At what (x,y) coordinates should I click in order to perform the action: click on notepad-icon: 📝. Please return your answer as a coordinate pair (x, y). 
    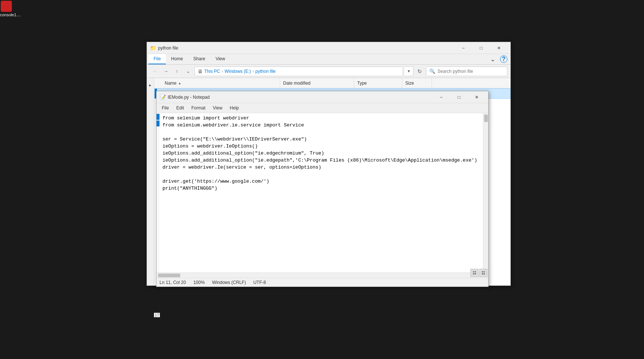
    Looking at the image, I should click on (162, 97).